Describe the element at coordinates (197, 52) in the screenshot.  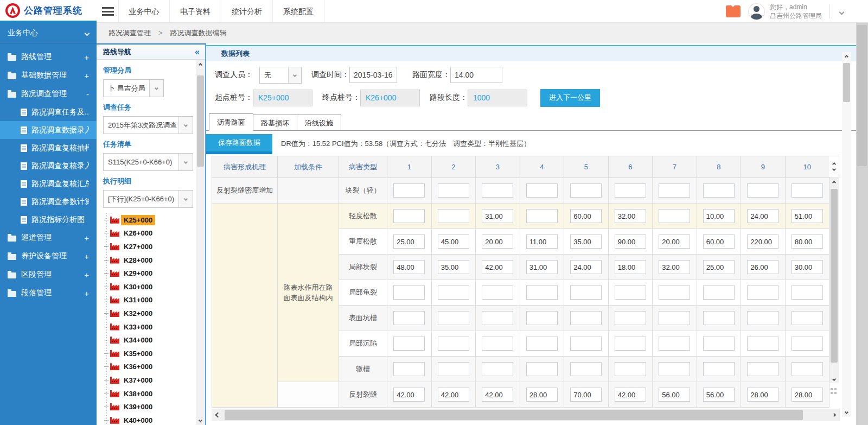
I see `collapse-panel-icon: «` at that location.